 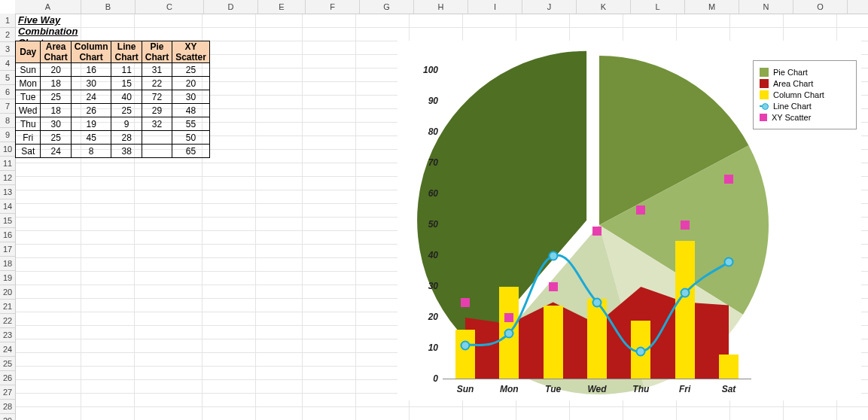 What do you see at coordinates (126, 138) in the screenshot?
I see `table-cell: 28` at bounding box center [126, 138].